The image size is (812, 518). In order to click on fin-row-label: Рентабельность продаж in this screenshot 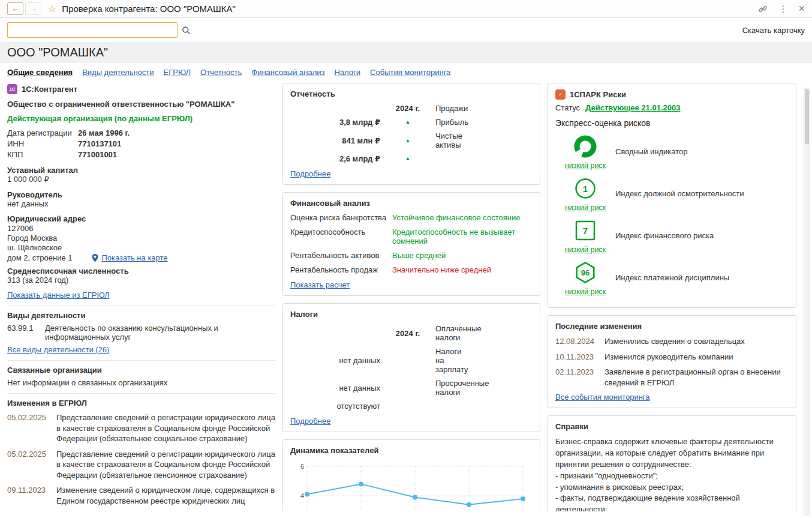, I will do `click(341, 270)`.